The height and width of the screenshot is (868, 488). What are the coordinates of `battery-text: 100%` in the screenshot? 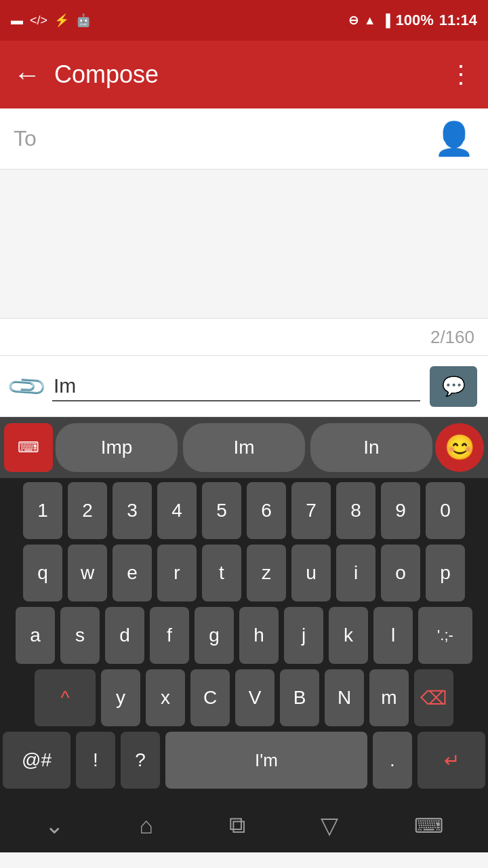 It's located at (414, 20).